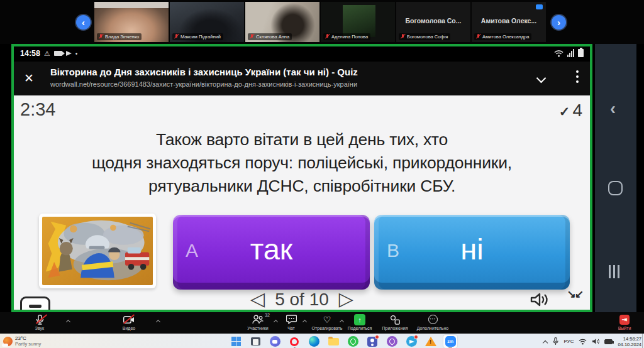 This screenshot has height=348, width=644. Describe the element at coordinates (558, 53) in the screenshot. I see `wifi-icon` at that location.